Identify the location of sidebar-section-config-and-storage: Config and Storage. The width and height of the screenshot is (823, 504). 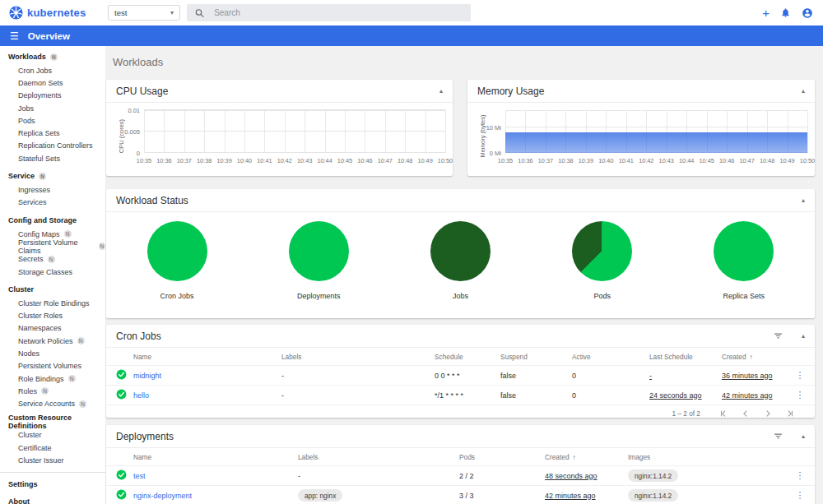
(53, 220).